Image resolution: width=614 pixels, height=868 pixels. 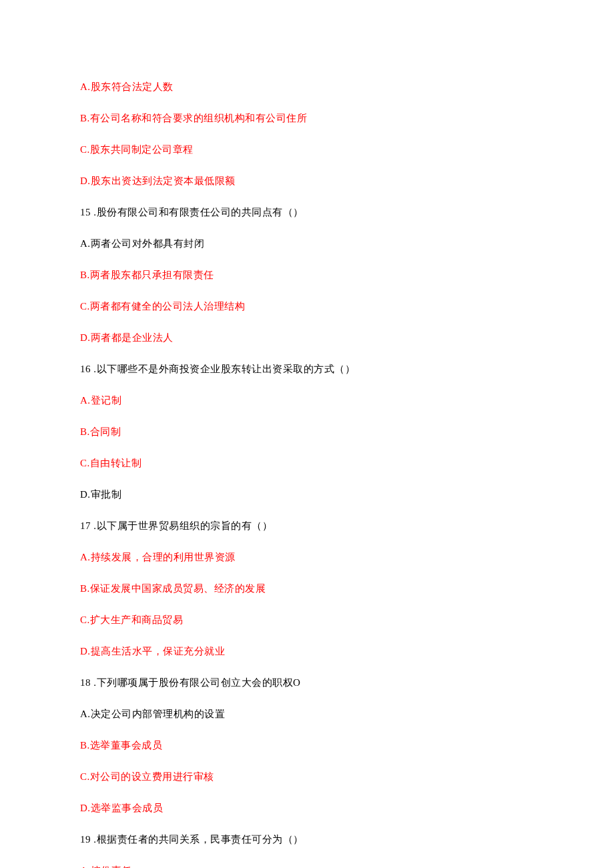 I want to click on text-line: 18 .下列哪项属于股份有限公司创立大会的职权O, so click(x=307, y=683).